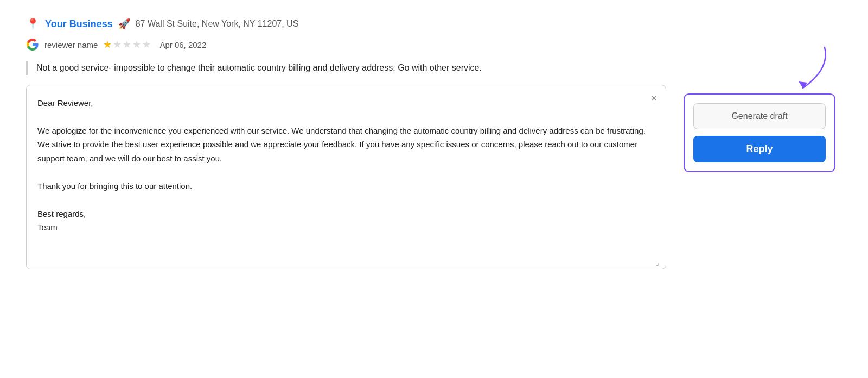 This screenshot has width=868, height=378. What do you see at coordinates (760, 133) in the screenshot?
I see `action-panel: Generate draft Reply` at bounding box center [760, 133].